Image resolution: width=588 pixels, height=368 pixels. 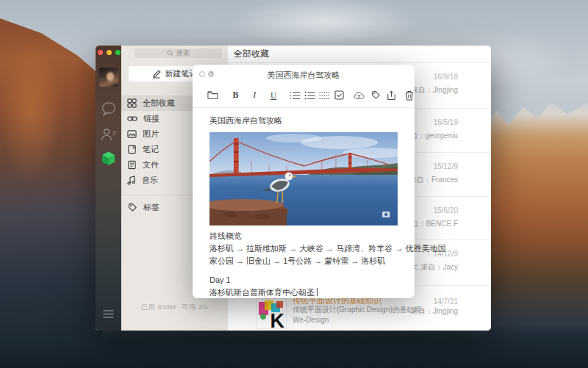 I want to click on note-day-text: 洛杉矶斯台普斯体育中心朝圣, so click(x=262, y=292).